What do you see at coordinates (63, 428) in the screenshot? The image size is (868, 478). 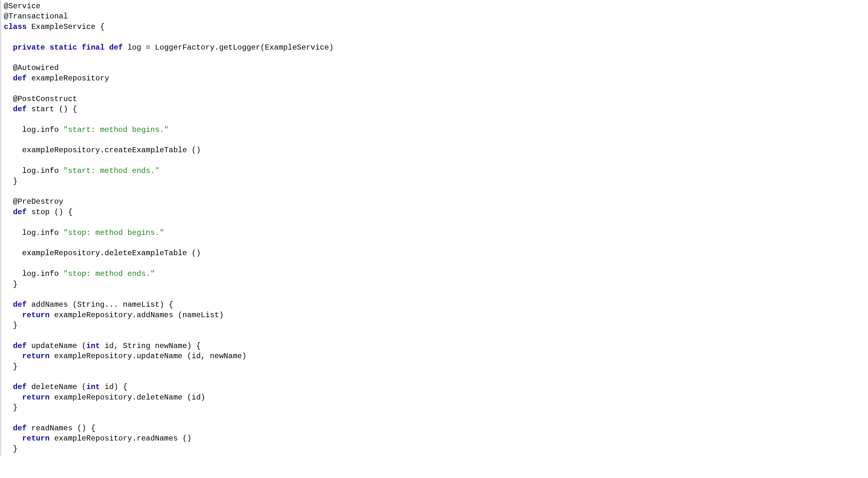 I see `readnames-signature: readNames () {` at bounding box center [63, 428].